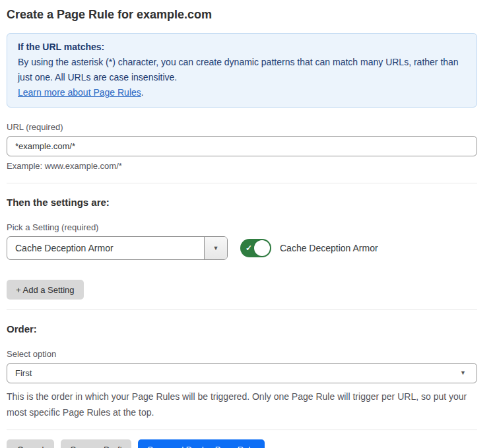  I want to click on page-title: Create a Page Rule for example.com, so click(242, 15).